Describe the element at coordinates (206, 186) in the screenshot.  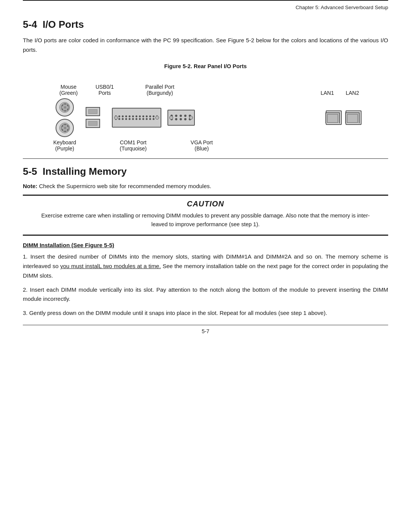
I see `note-line: Note: Check the Supermicro web site for …` at that location.